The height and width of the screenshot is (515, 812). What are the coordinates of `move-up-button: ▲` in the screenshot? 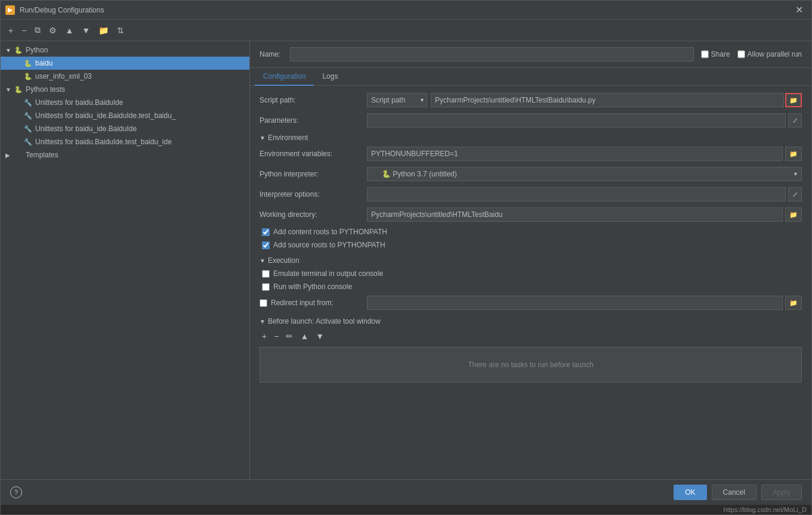 It's located at (69, 30).